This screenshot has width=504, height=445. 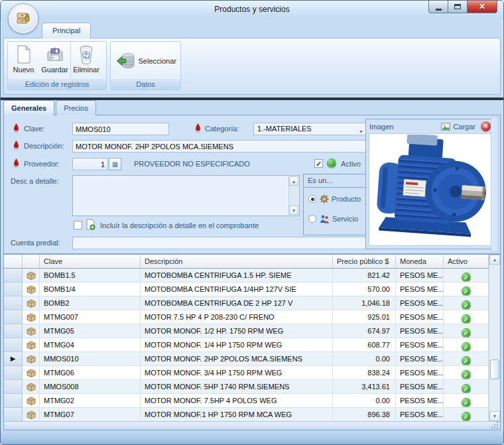 What do you see at coordinates (466, 261) in the screenshot?
I see `header-activo: Activo` at bounding box center [466, 261].